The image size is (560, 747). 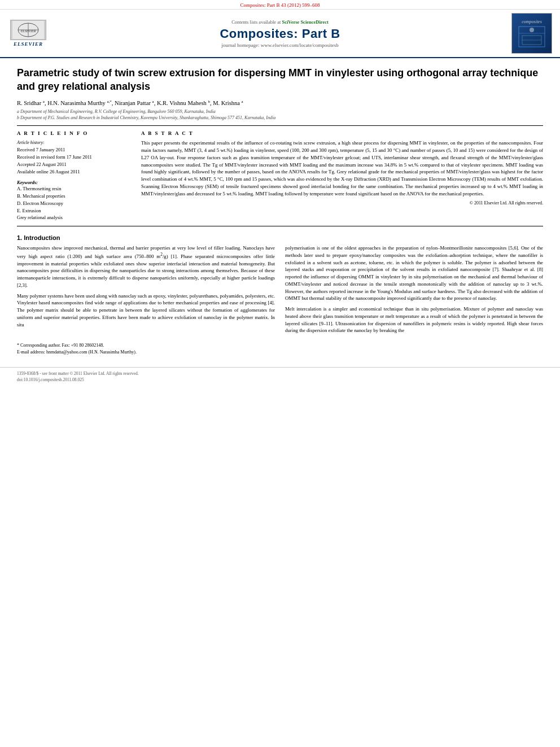 What do you see at coordinates (78, 377) in the screenshot?
I see `footer-left: 1359-8368/$ - see front matter © 2011 El…` at bounding box center [78, 377].